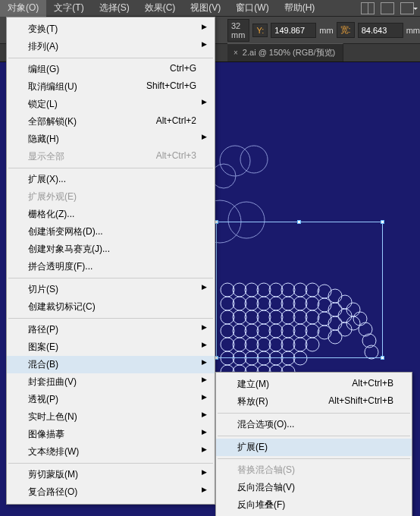 This screenshot has width=420, height=516. I want to click on menu-item-label: 文本绕排(W), so click(53, 452).